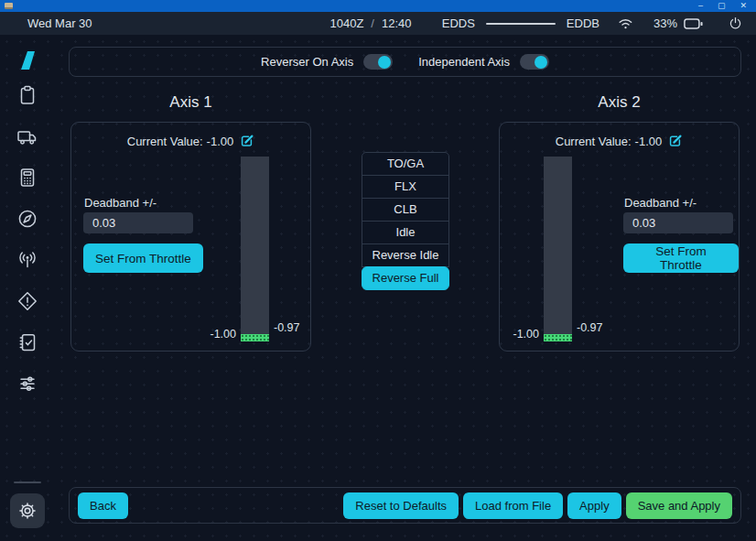 This screenshot has height=541, width=756. What do you see at coordinates (190, 103) in the screenshot?
I see `axis1-title: Axis 1` at bounding box center [190, 103].